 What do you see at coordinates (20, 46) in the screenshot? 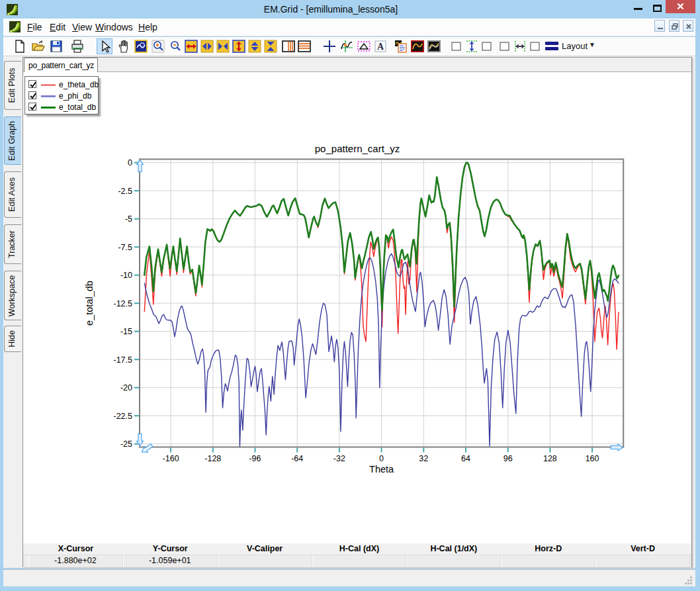
I see `new-document-button` at bounding box center [20, 46].